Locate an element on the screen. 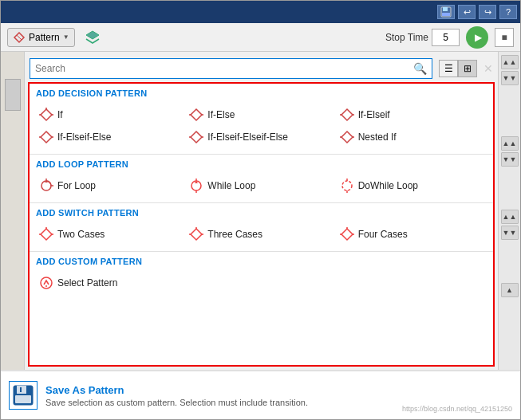  pattern-select: Select Pattern is located at coordinates (111, 283).